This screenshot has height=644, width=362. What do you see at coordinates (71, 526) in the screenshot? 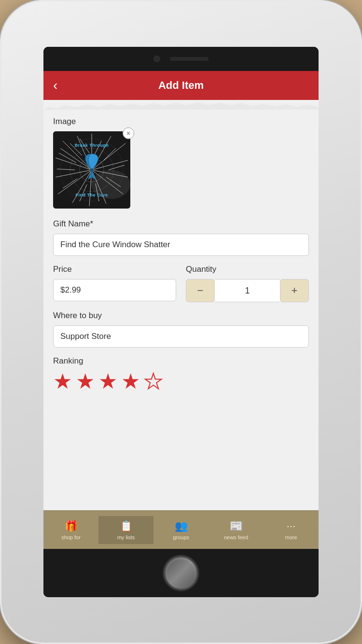
I see `shop-for-icon: 🎁` at bounding box center [71, 526].